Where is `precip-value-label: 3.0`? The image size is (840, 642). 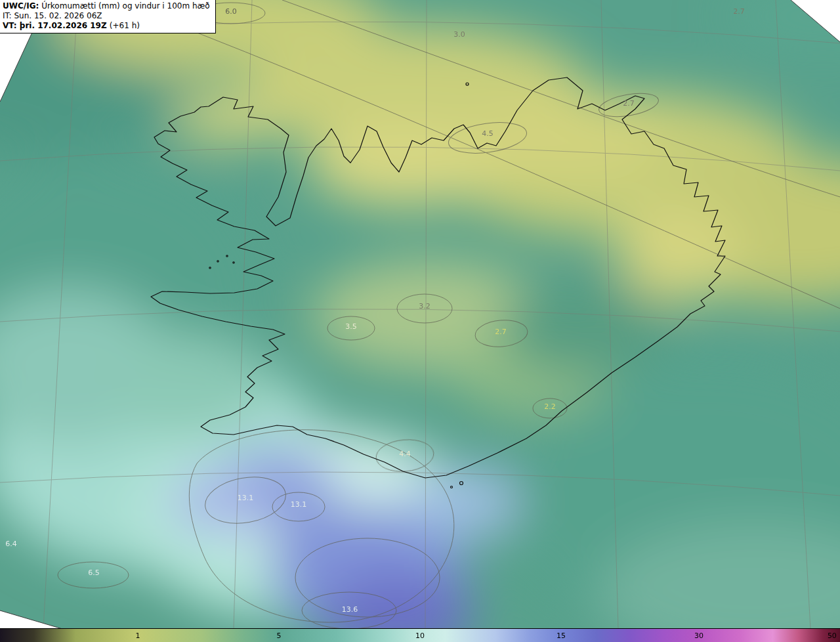 precip-value-label: 3.0 is located at coordinates (459, 34).